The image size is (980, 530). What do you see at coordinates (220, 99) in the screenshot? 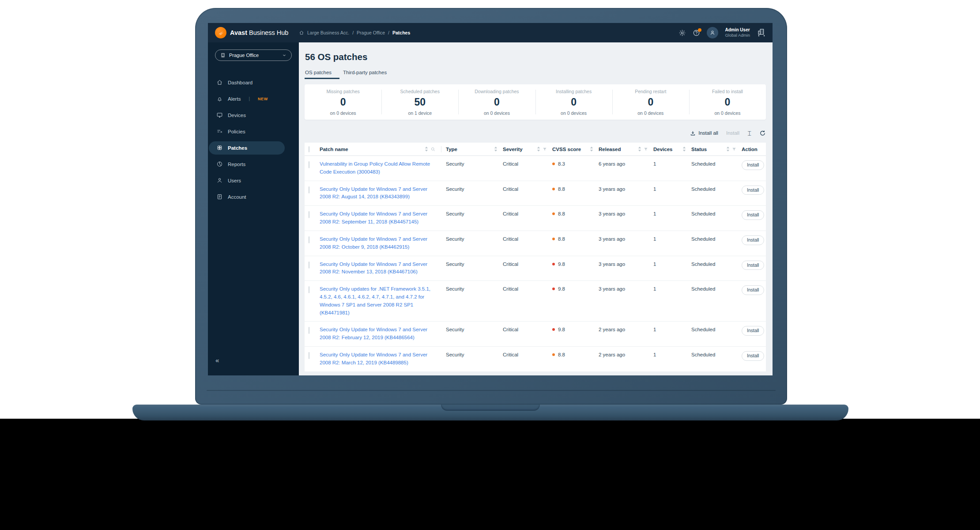
I see `bell-icon` at bounding box center [220, 99].